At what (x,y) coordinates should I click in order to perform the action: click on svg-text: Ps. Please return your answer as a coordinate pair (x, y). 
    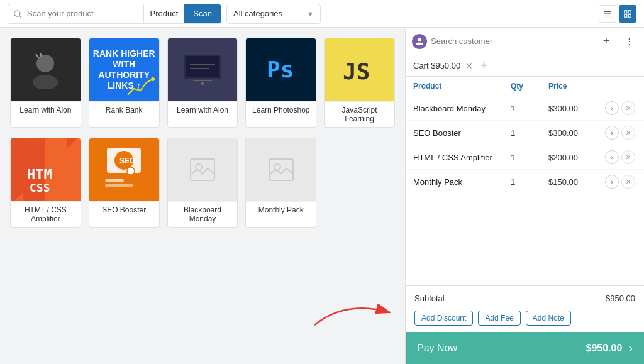
    Looking at the image, I should click on (280, 69).